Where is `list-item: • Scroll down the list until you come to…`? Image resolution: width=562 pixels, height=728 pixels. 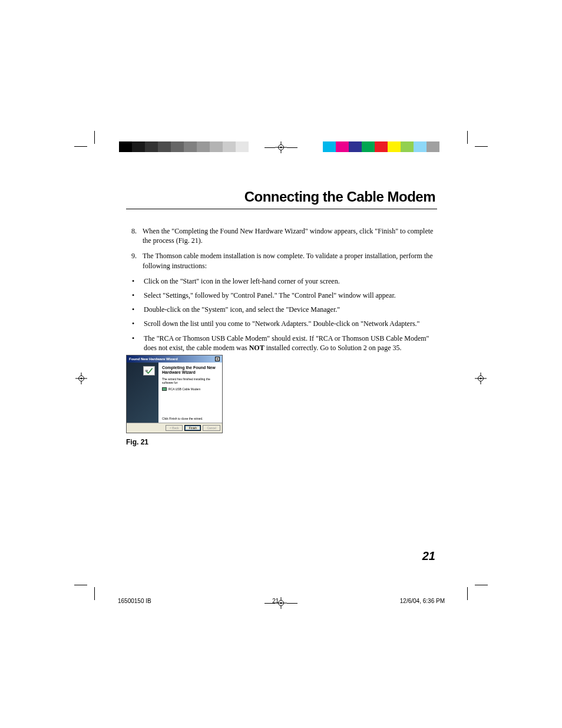
list-item: • Scroll down the list until you come to… is located at coordinates (282, 324).